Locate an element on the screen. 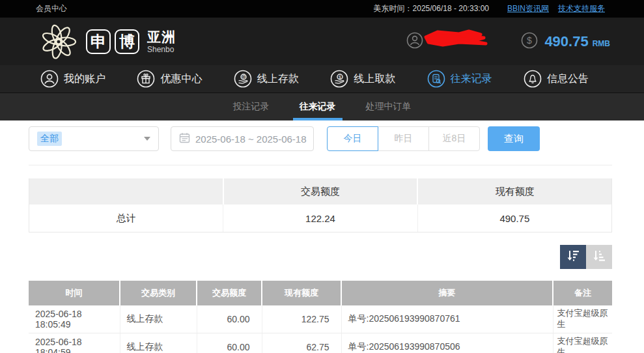  sort-ascending-icon is located at coordinates (599, 257).